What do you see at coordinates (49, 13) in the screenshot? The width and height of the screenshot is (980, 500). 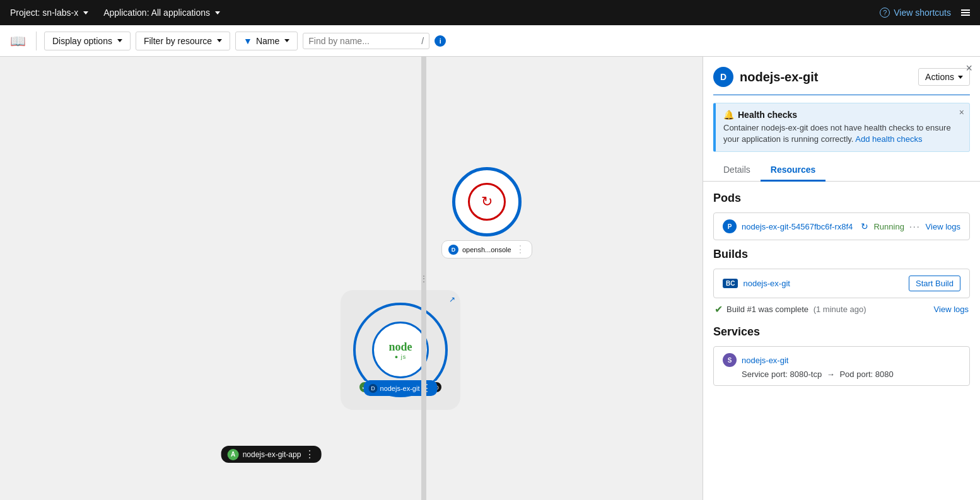 I see `project-selector: Project: sn-labs-x` at bounding box center [49, 13].